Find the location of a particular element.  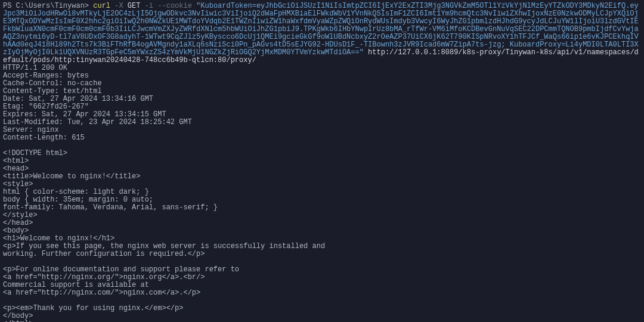

response-body-line: <body> is located at coordinates (16, 231).